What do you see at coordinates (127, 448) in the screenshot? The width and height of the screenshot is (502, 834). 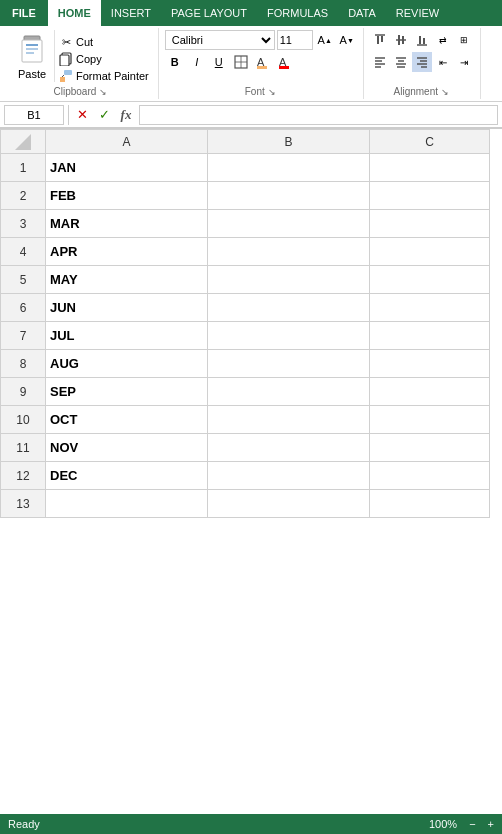 I see `cell-a11: NOV` at bounding box center [127, 448].